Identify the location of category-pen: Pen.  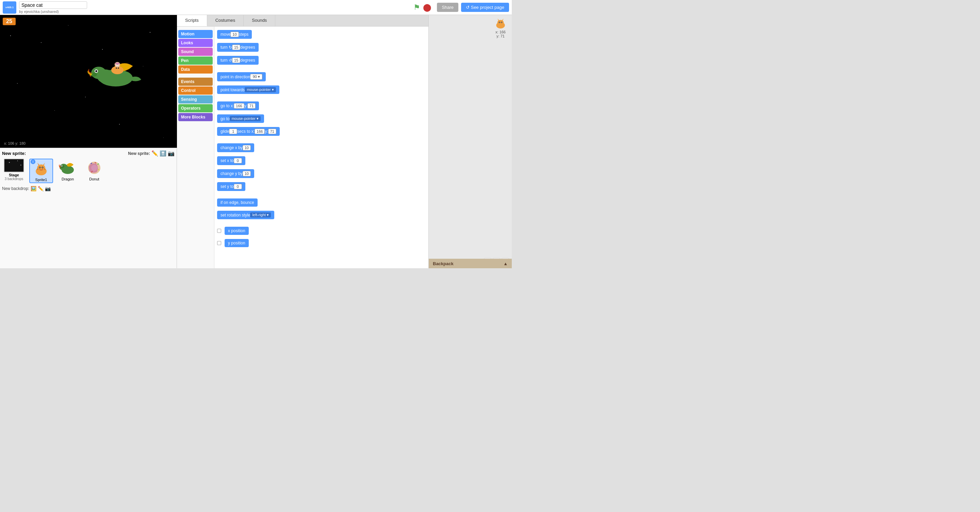
(196, 61).